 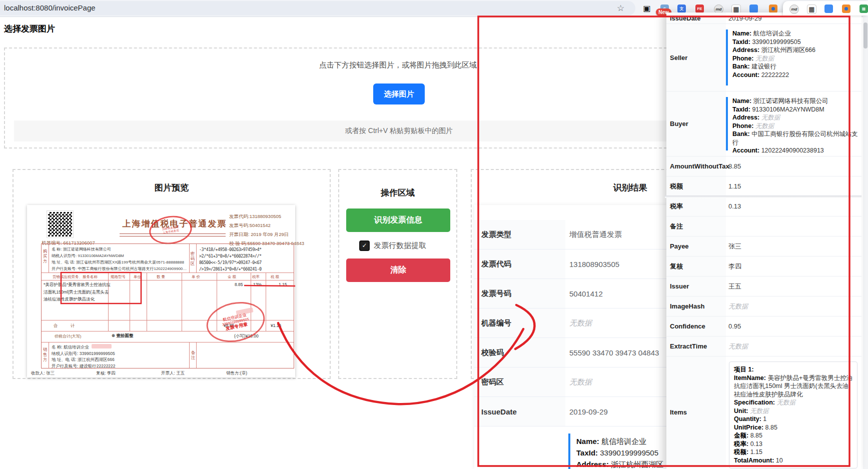 I want to click on password-line: -3*418/+4958-00263>97459>4*, so click(x=230, y=250).